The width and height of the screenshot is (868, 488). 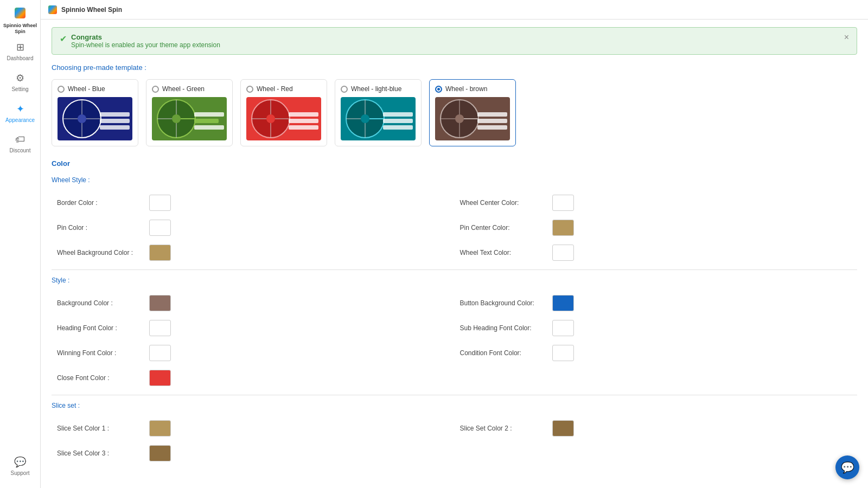 I want to click on pin-color-label: Pin Color :, so click(x=100, y=228).